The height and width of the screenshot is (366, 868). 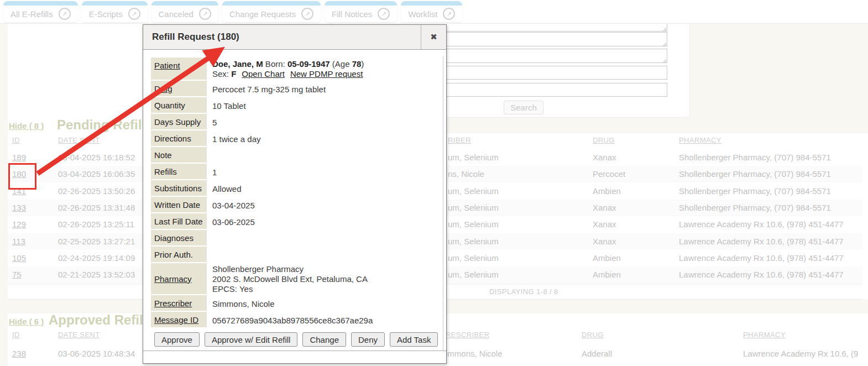 What do you see at coordinates (299, 320) in the screenshot?
I see `detail-row-message-id: Message ID056727689a9043ab8978556ce8c367…` at bounding box center [299, 320].